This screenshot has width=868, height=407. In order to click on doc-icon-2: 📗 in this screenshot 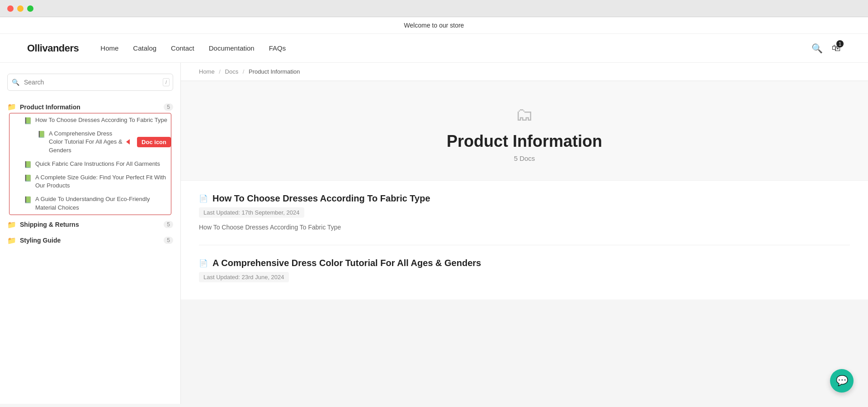, I will do `click(42, 134)`.